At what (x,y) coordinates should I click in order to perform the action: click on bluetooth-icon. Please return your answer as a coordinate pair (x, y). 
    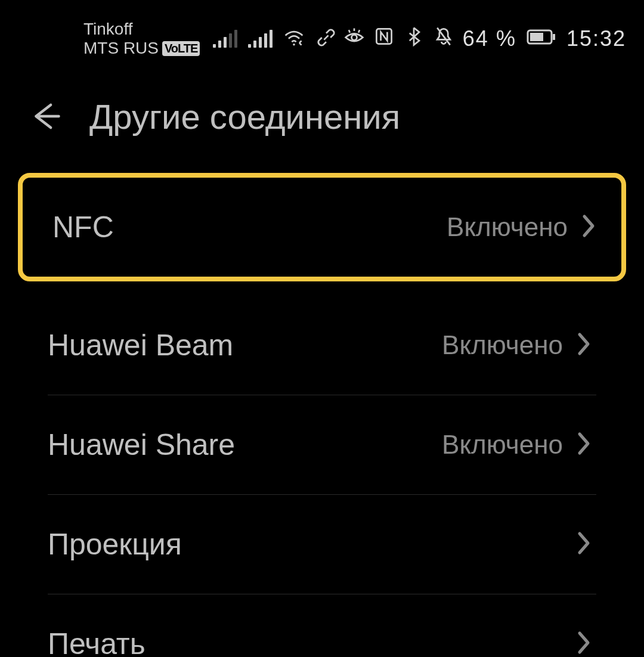
    Looking at the image, I should click on (414, 39).